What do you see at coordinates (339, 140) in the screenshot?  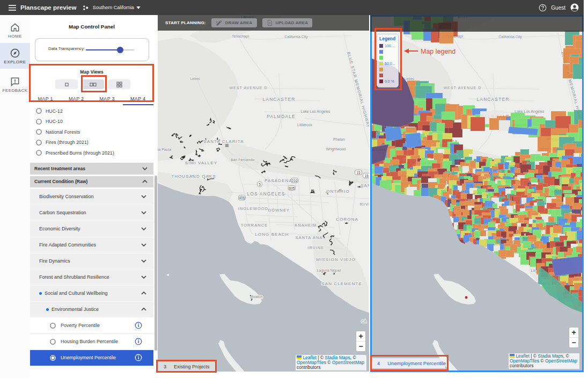 I see `svg-text: Phelan` at bounding box center [339, 140].